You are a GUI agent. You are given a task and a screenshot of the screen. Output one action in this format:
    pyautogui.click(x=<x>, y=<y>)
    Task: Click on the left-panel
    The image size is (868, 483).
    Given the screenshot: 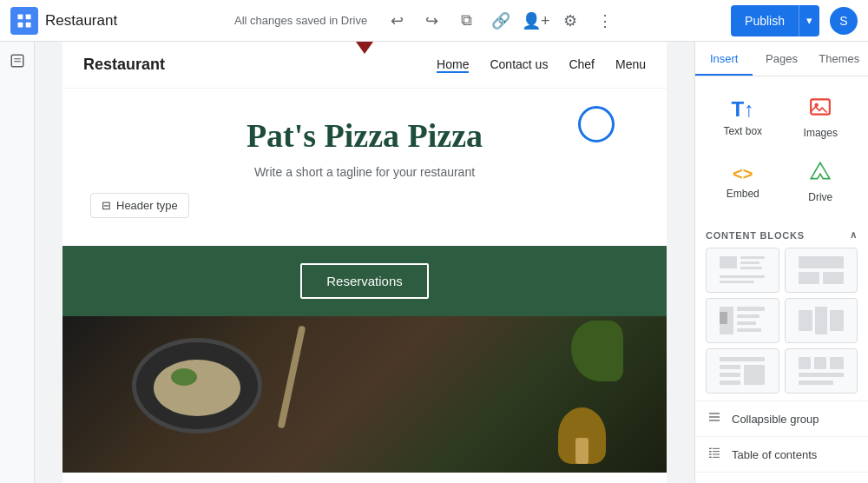 What is the action you would take?
    pyautogui.click(x=17, y=262)
    